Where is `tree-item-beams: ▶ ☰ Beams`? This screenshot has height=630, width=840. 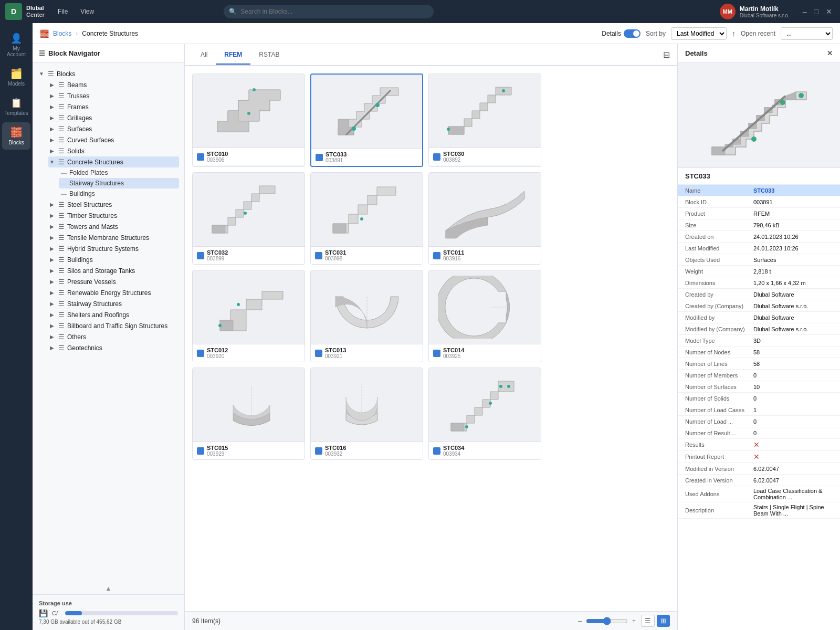 tree-item-beams: ▶ ☰ Beams is located at coordinates (113, 85).